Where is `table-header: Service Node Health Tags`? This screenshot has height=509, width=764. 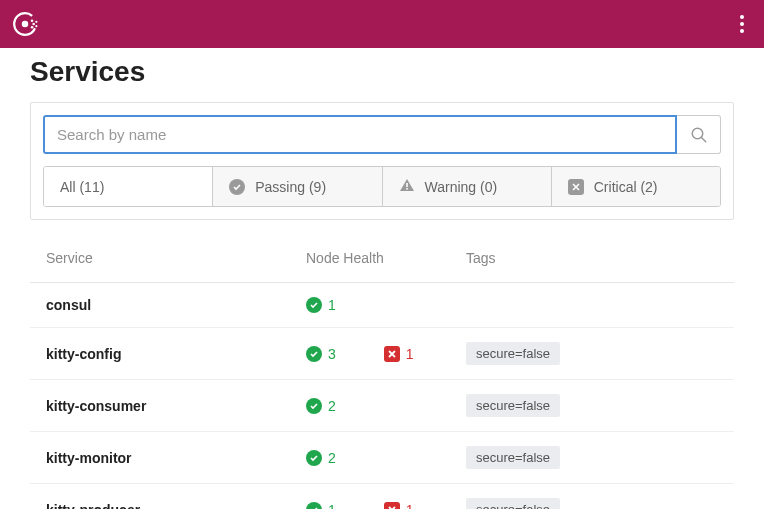 table-header: Service Node Health Tags is located at coordinates (382, 266).